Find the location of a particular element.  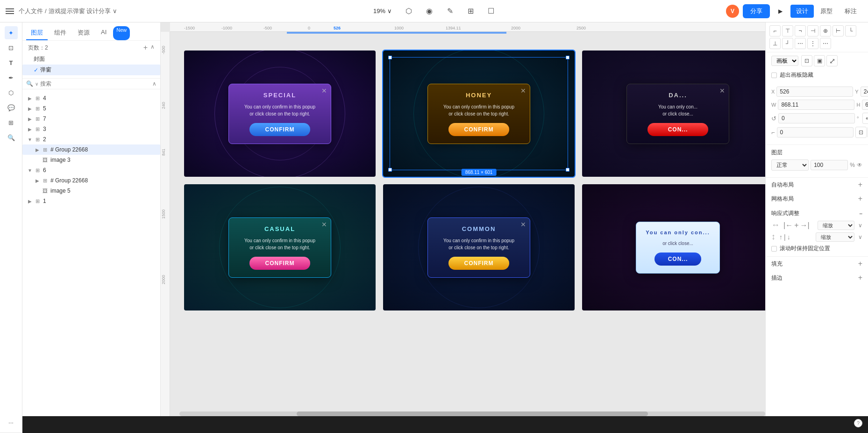

tab-ai: AI is located at coordinates (104, 33).